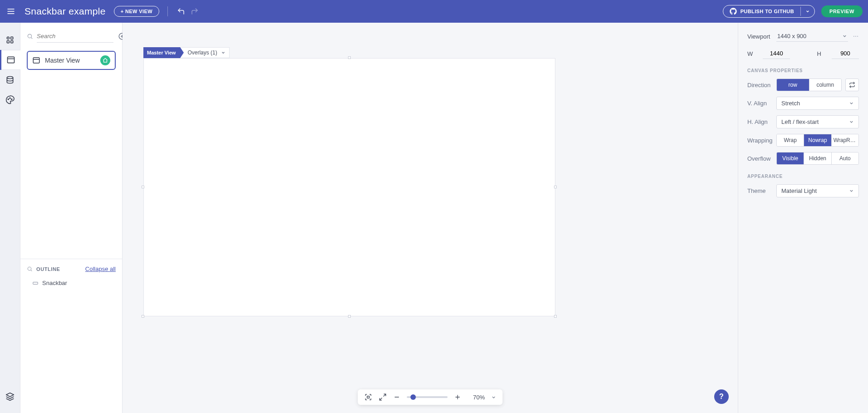 This screenshot has width=868, height=413. I want to click on zoom-slider, so click(427, 397).